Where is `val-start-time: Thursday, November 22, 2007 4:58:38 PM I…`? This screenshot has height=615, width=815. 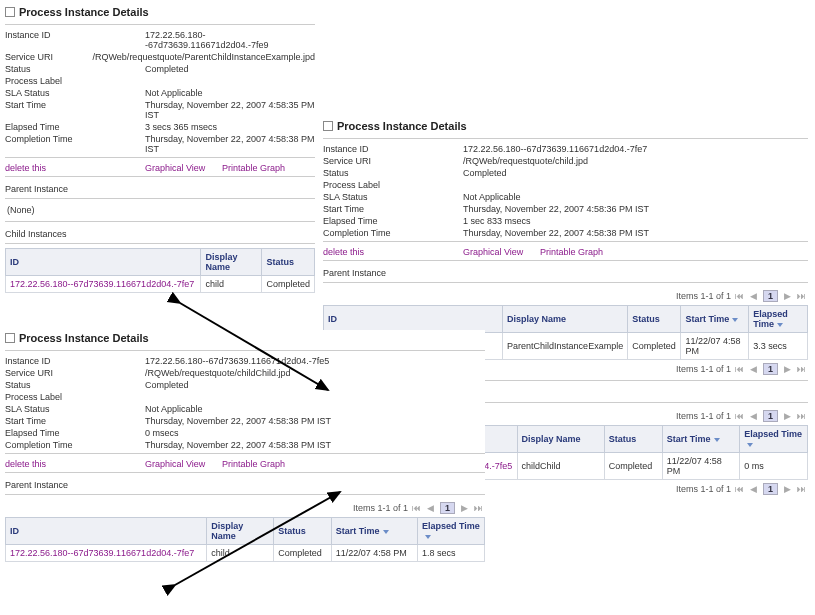
val-start-time: Thursday, November 22, 2007 4:58:38 PM I… is located at coordinates (315, 421).